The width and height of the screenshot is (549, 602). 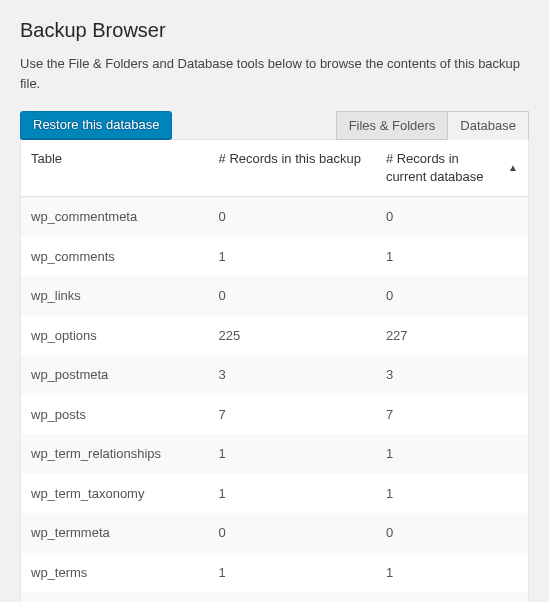 I want to click on column-header-table: Table, so click(x=115, y=168).